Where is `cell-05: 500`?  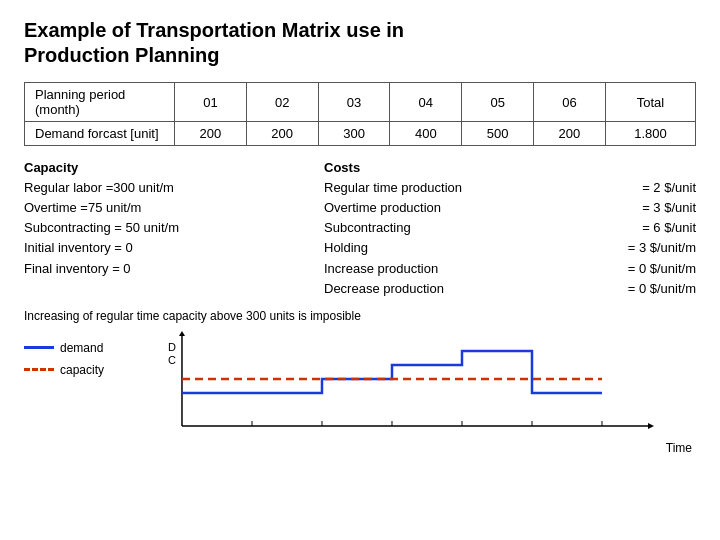 cell-05: 500 is located at coordinates (498, 134).